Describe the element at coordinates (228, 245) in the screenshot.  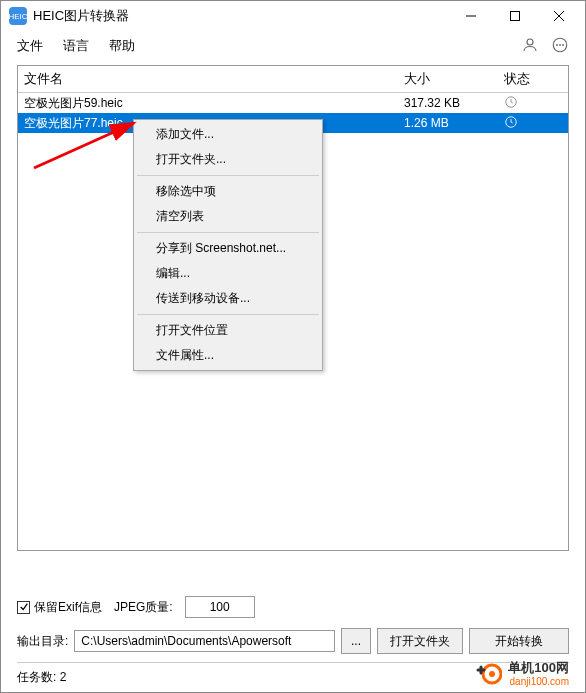
I see `context-menu: 添加文件... 打开文件夹... 移除选中项 清空列表 分享到 Screensh…` at that location.